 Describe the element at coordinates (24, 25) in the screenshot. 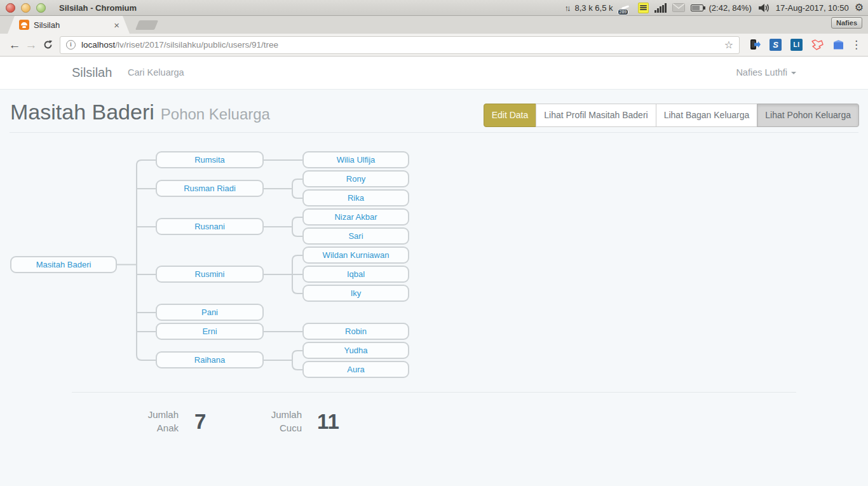

I see `xampp-favicon-icon` at that location.